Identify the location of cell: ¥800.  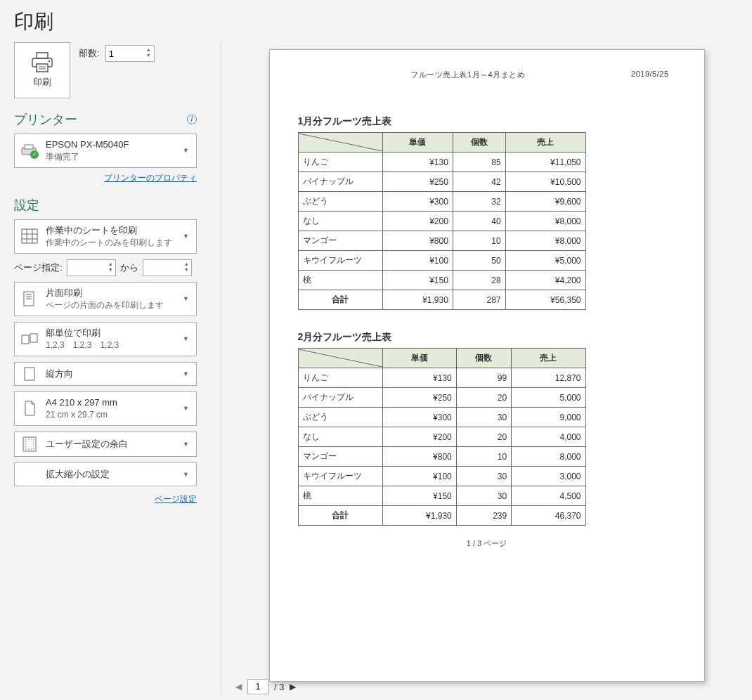
(419, 457).